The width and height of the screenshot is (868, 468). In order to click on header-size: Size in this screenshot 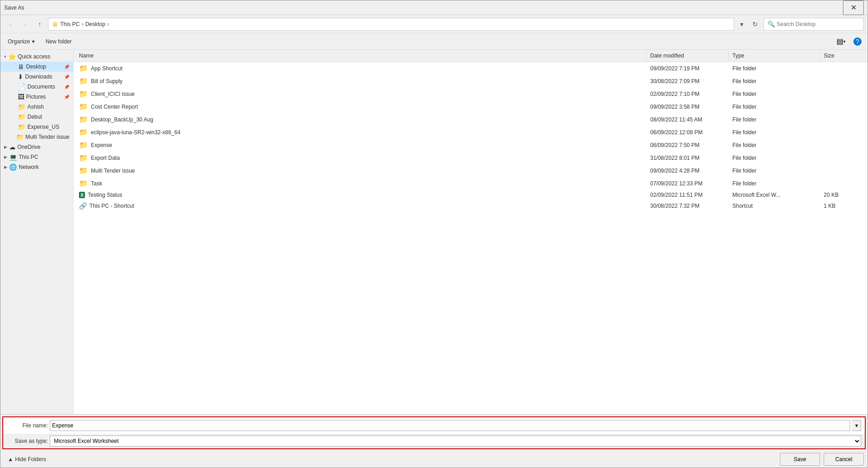, I will do `click(843, 56)`.